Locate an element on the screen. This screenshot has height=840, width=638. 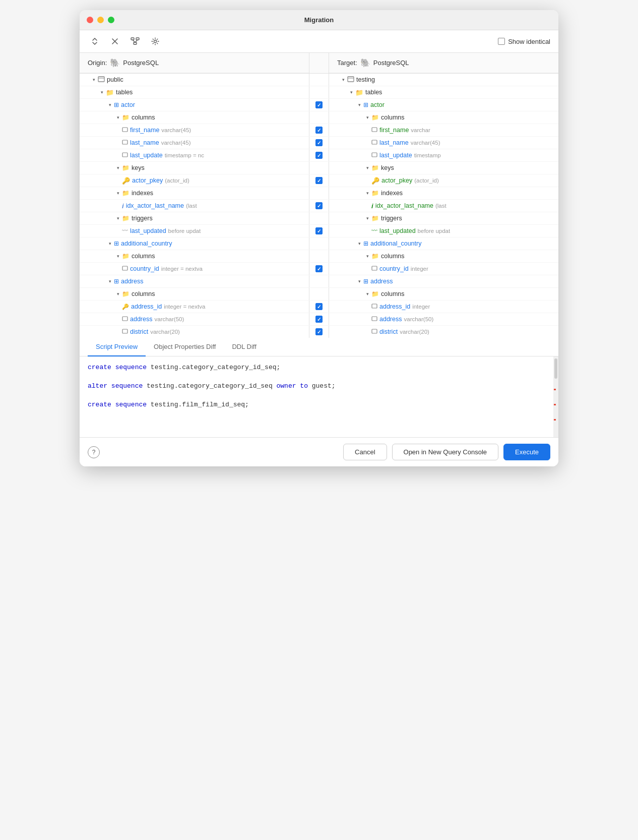
target-indexes-chevron: ▾ is located at coordinates (367, 193).